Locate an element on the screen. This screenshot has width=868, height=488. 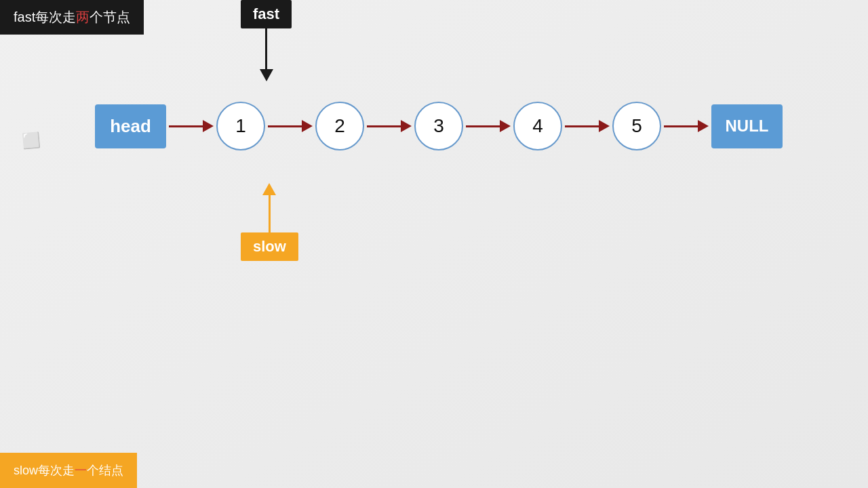
node-2: 2 is located at coordinates (340, 126).